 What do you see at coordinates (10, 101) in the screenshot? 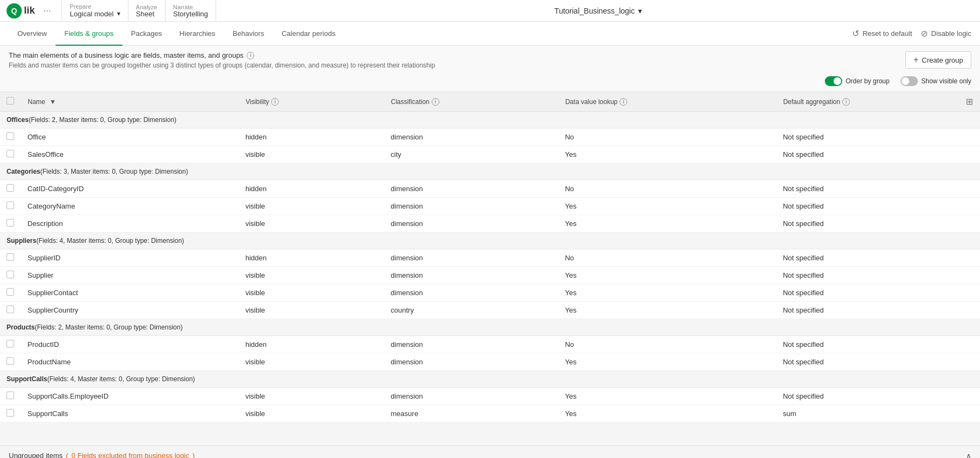
I see `header-checkbox` at bounding box center [10, 101].